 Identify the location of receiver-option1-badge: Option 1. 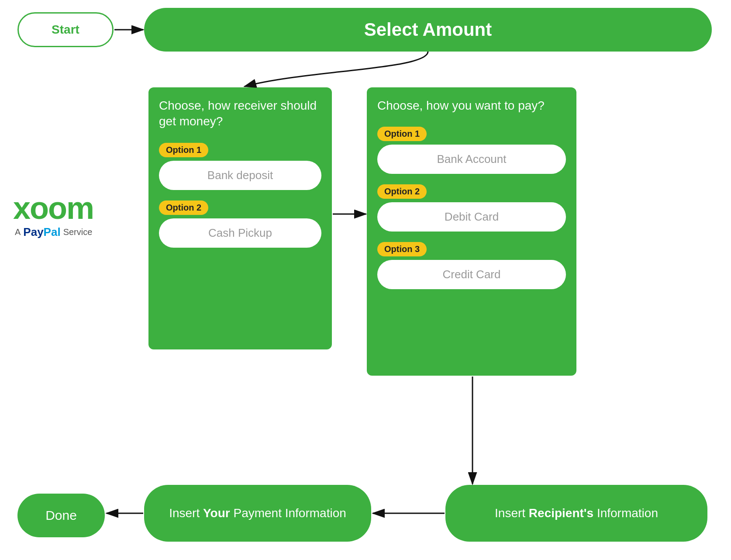
(240, 152).